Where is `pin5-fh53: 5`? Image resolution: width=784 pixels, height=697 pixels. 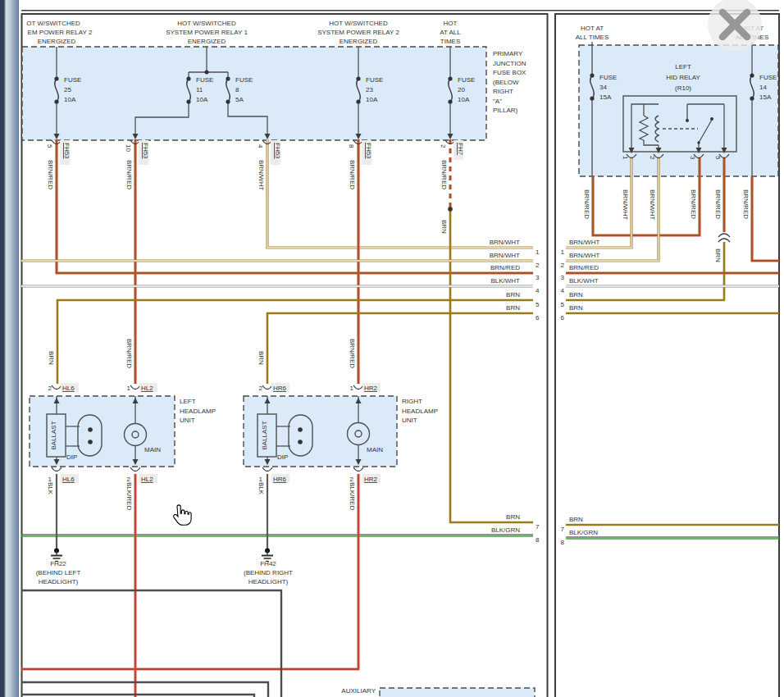
pin5-fh53: 5 is located at coordinates (49, 146).